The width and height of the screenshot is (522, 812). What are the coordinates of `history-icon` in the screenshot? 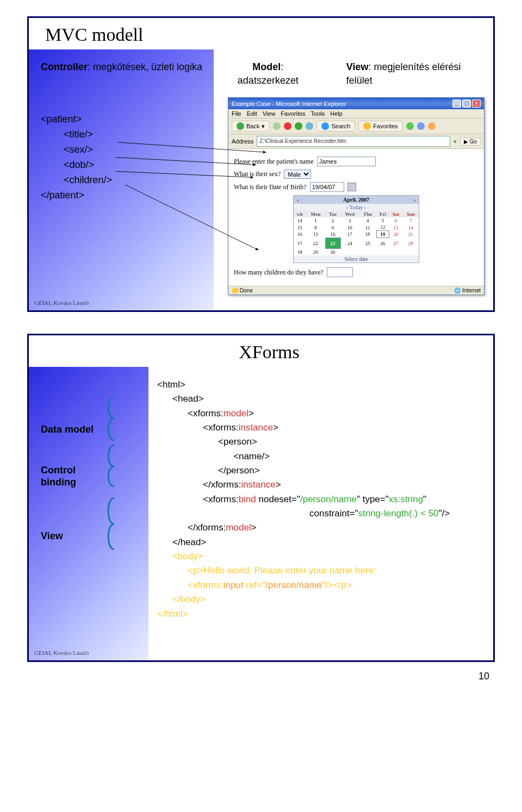 It's located at (410, 126).